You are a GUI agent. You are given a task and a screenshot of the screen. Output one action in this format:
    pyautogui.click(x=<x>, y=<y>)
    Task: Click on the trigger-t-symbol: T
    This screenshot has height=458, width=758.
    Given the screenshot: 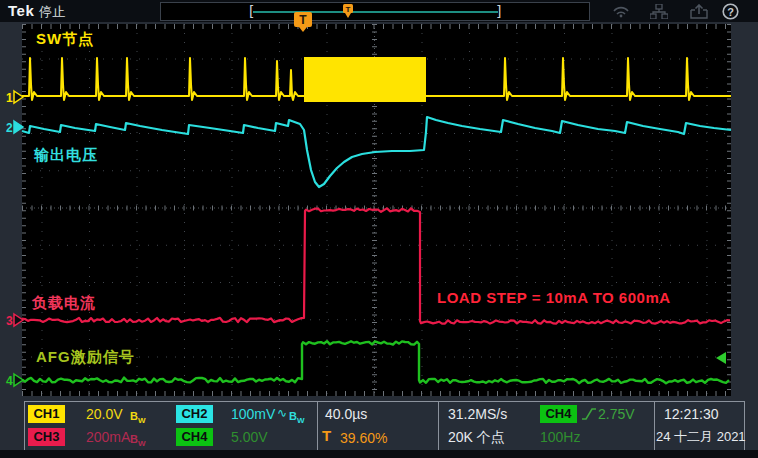 What is the action you would take?
    pyautogui.click(x=326, y=436)
    